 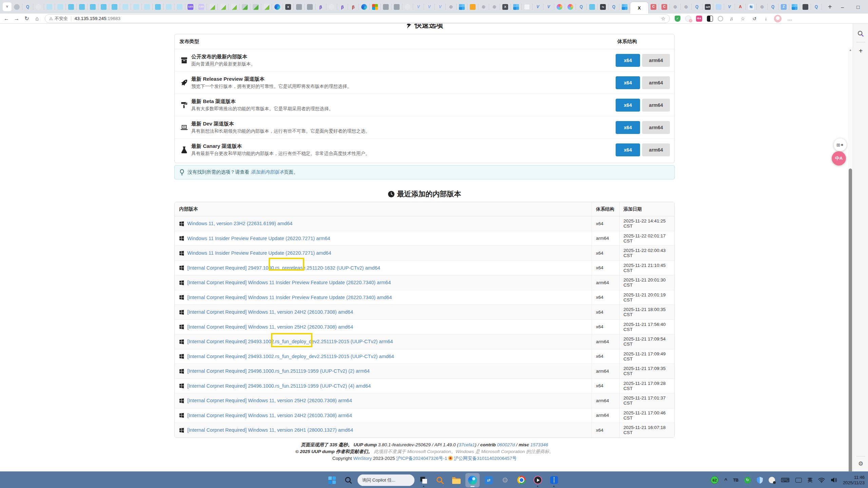 What do you see at coordinates (710, 19) in the screenshot?
I see `contrast-extension-icon` at bounding box center [710, 19].